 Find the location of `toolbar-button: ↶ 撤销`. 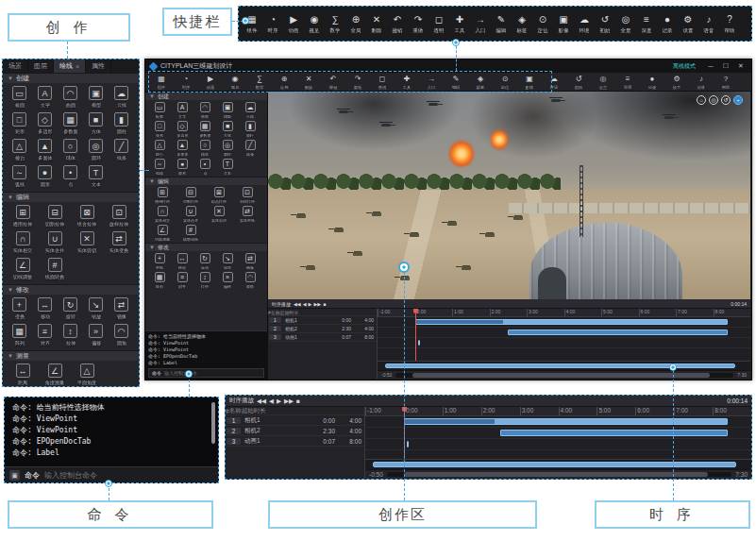

toolbar-button: ↶ 撤销 is located at coordinates (333, 82).